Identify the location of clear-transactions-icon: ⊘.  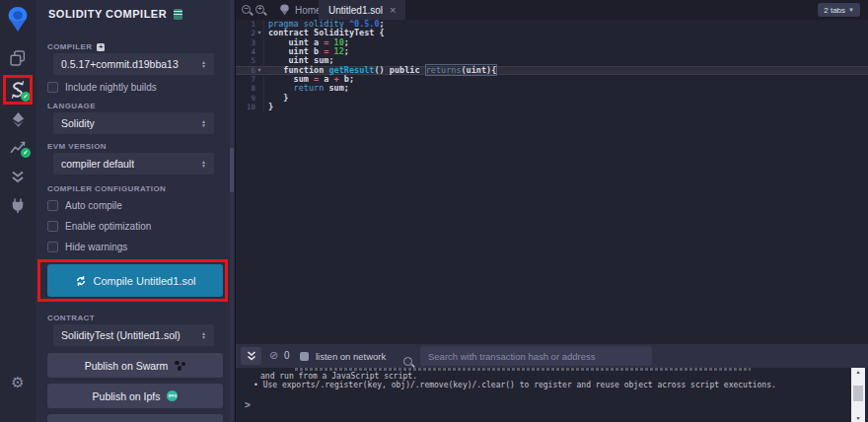
(274, 355).